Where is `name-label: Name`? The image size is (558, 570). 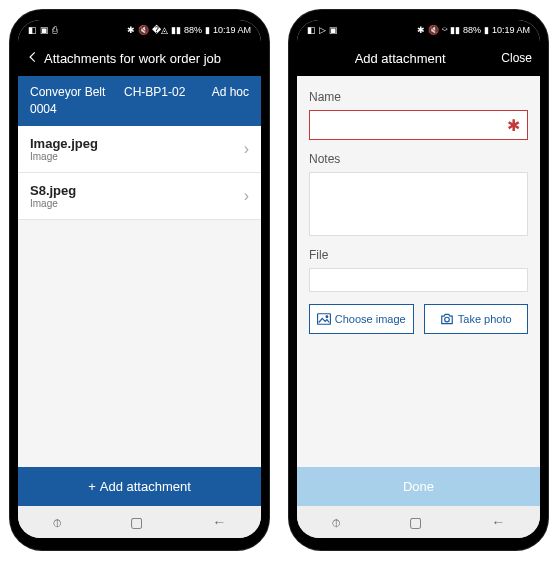 name-label: Name is located at coordinates (418, 97).